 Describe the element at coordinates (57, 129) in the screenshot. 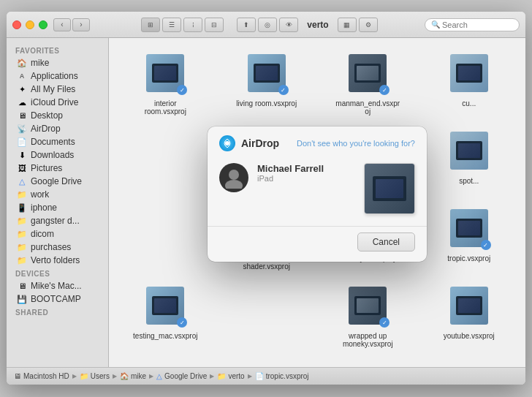

I see `sidebar-item-airdrop: 📡 AirDrop` at that location.